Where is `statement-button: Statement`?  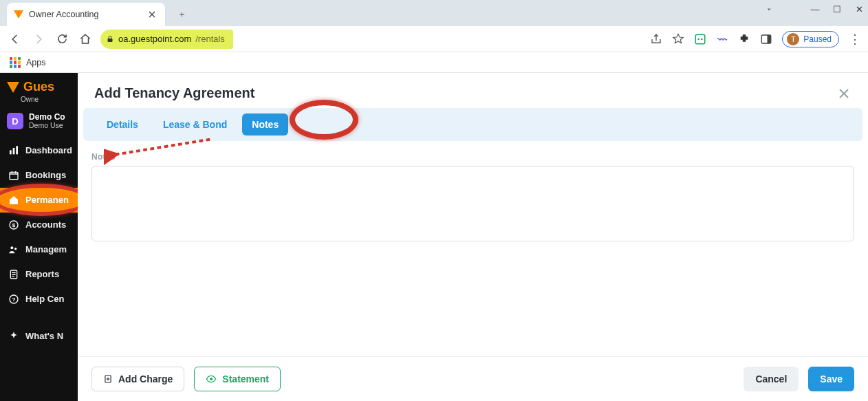
statement-button: Statement is located at coordinates (237, 379).